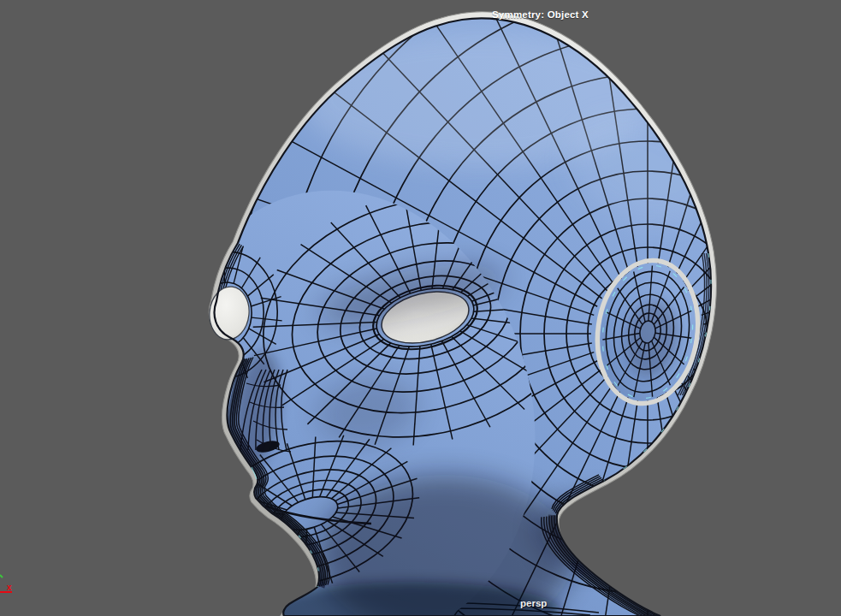  I want to click on axis-gizmo: x, so click(26, 590).